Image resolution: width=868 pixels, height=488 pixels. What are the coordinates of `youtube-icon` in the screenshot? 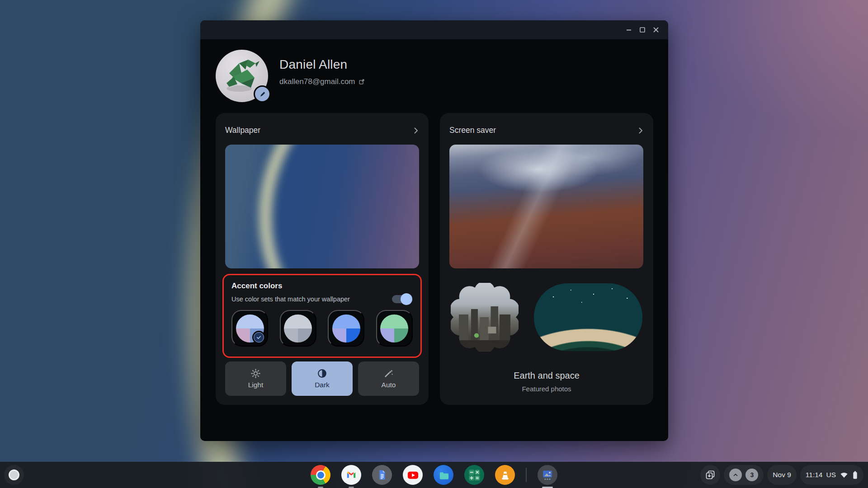 It's located at (413, 475).